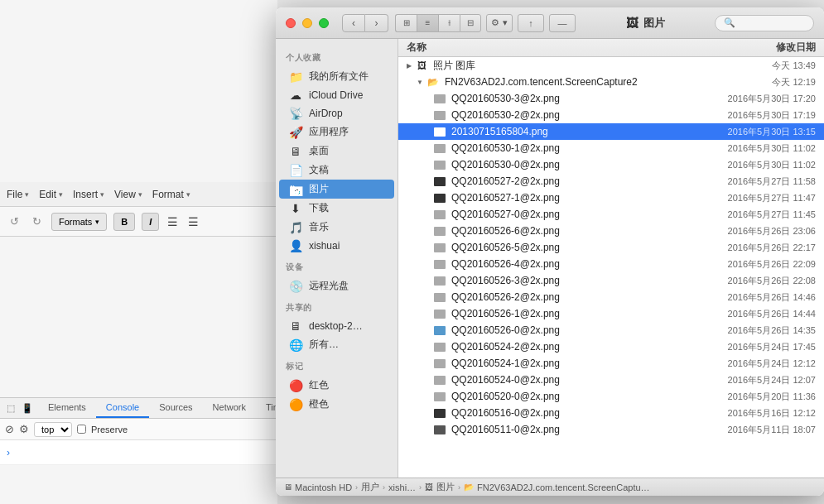 The image size is (824, 504). Describe the element at coordinates (15, 222) in the screenshot. I see `undo-button: ↺` at that location.